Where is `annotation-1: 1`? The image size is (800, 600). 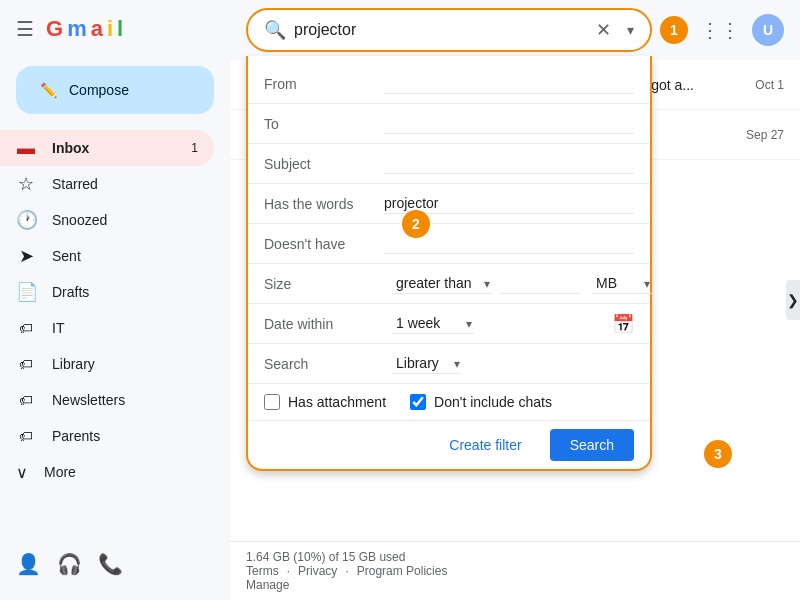
annotation-1: 1 is located at coordinates (674, 30).